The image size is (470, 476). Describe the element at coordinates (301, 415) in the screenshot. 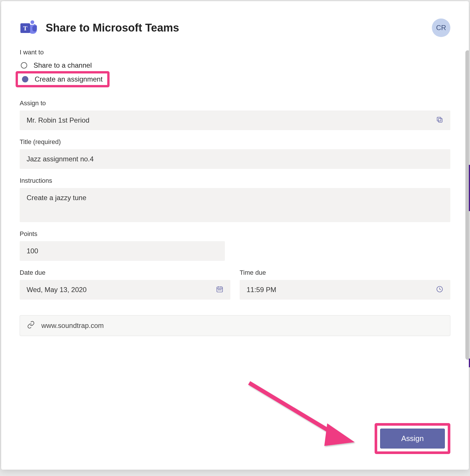

I see `annotation-arrow-icon` at that location.